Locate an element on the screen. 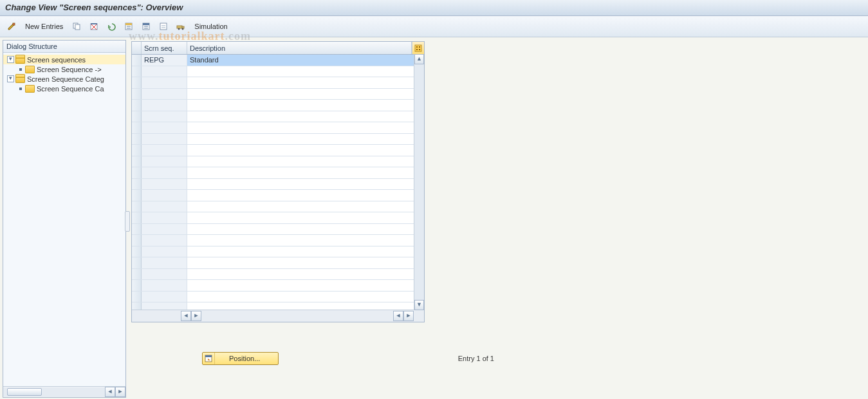  table-horizontal-scrollbar: ◄ ► ◄ ► is located at coordinates (278, 315).